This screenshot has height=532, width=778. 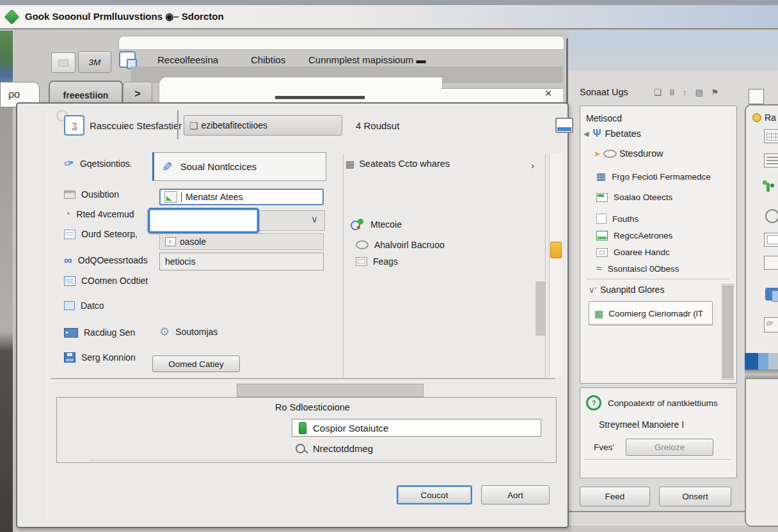 What do you see at coordinates (658, 279) in the screenshot?
I see `panel-divider` at bounding box center [658, 279].